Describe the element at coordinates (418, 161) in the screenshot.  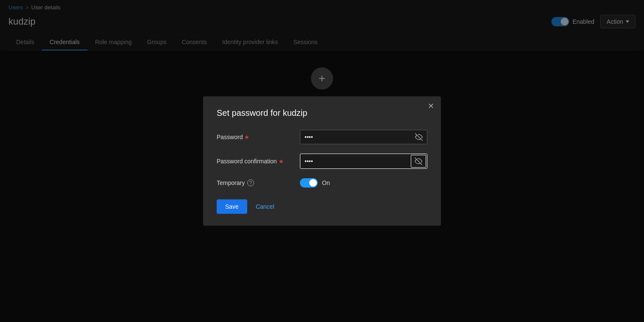
I see `eye-off-icon-confirmation` at that location.